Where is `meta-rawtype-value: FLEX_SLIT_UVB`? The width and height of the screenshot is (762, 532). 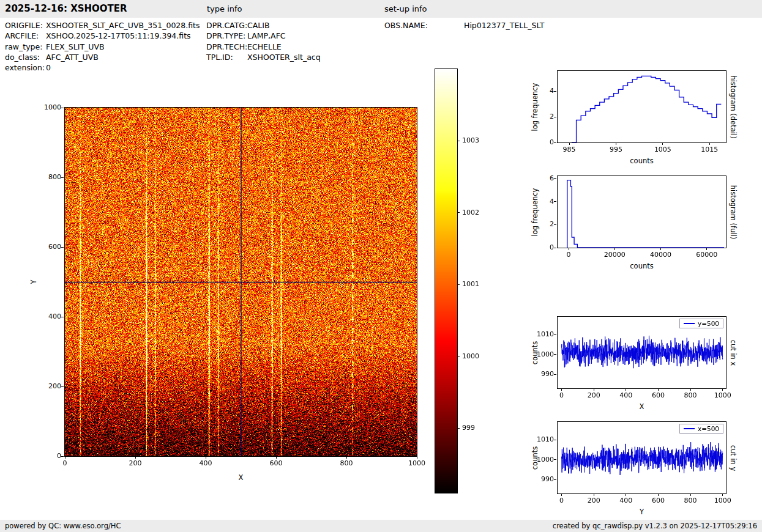
meta-rawtype-value: FLEX_SLIT_UVB is located at coordinates (75, 46).